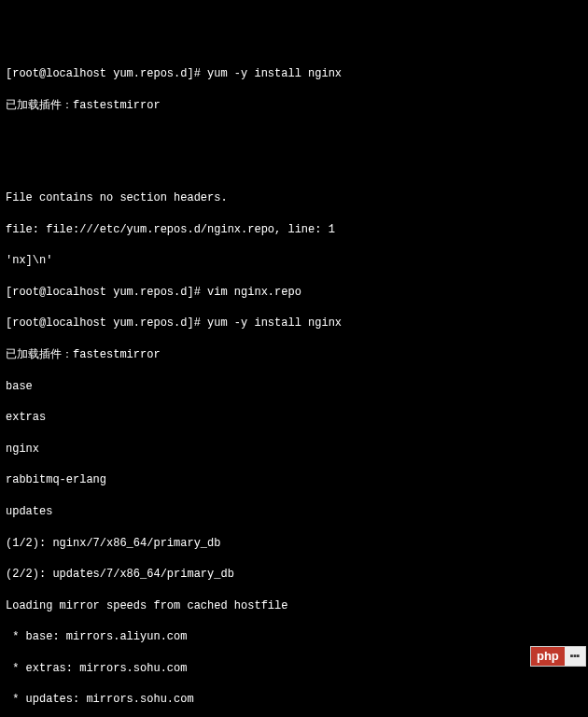 This screenshot has width=588, height=717. What do you see at coordinates (294, 543) in the screenshot?
I see `terminal-line: (1/2): nginx/7/x86_64/primary_db` at bounding box center [294, 543].